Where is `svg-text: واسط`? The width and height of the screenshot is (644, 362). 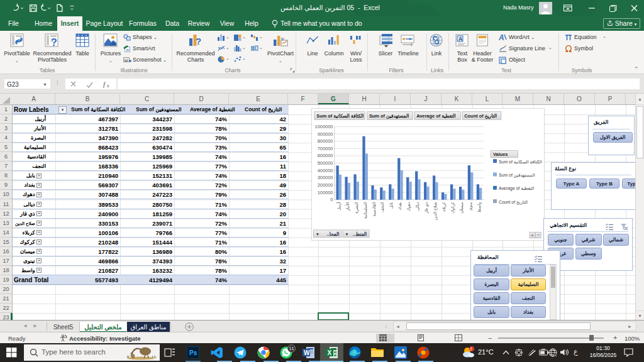
svg-text: واسط is located at coordinates (479, 207).